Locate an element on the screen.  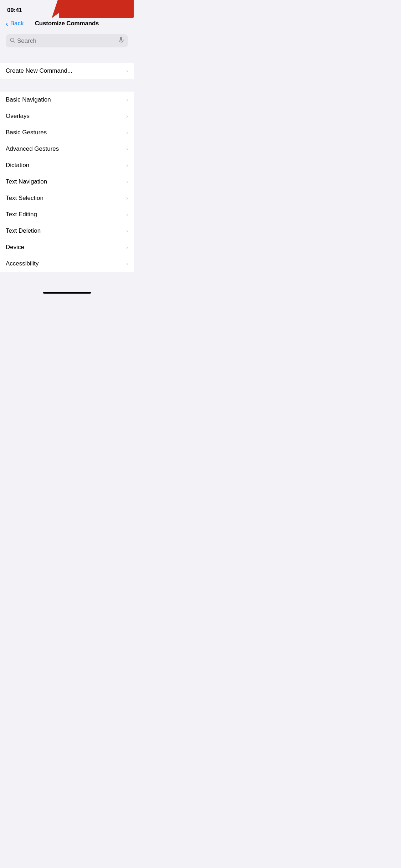
menu-item-label: Basic Gestures is located at coordinates (26, 133).